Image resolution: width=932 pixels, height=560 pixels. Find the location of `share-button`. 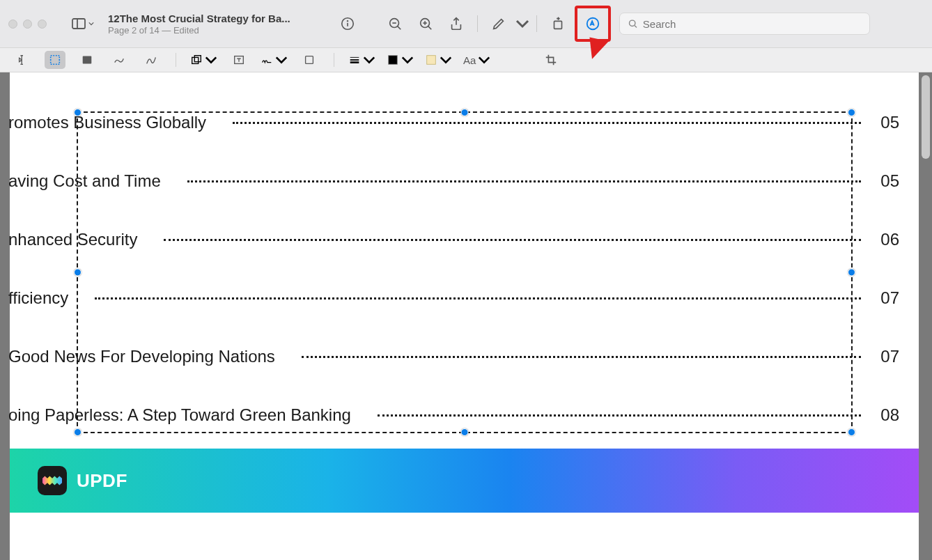

share-button is located at coordinates (456, 24).